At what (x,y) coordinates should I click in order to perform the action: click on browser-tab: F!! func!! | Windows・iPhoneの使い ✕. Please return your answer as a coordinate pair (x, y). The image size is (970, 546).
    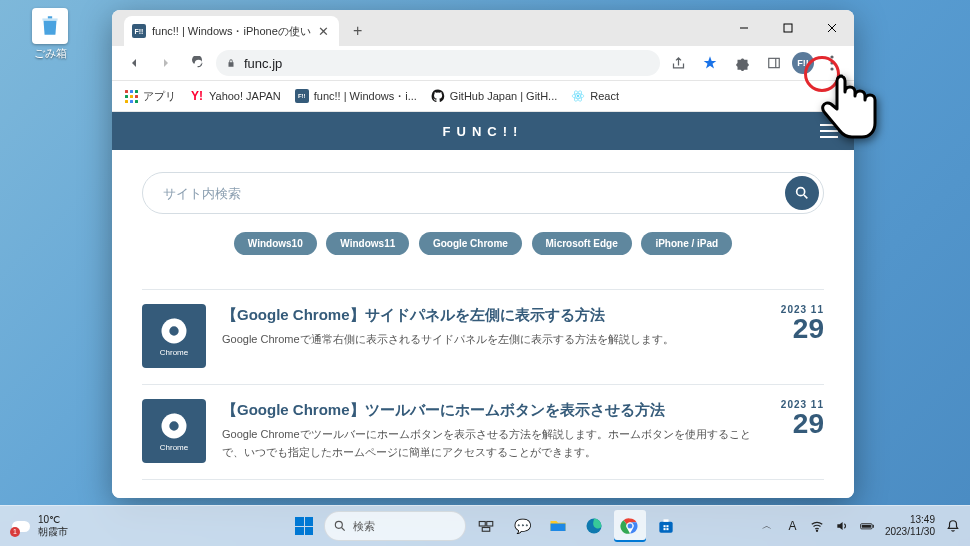
    Looking at the image, I should click on (232, 31).